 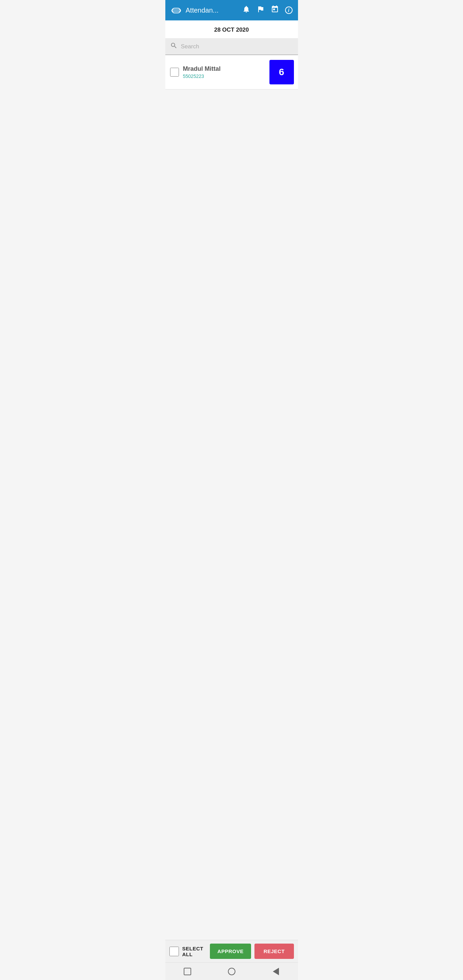 What do you see at coordinates (224, 69) in the screenshot?
I see `item-name: Mradul Mittal` at bounding box center [224, 69].